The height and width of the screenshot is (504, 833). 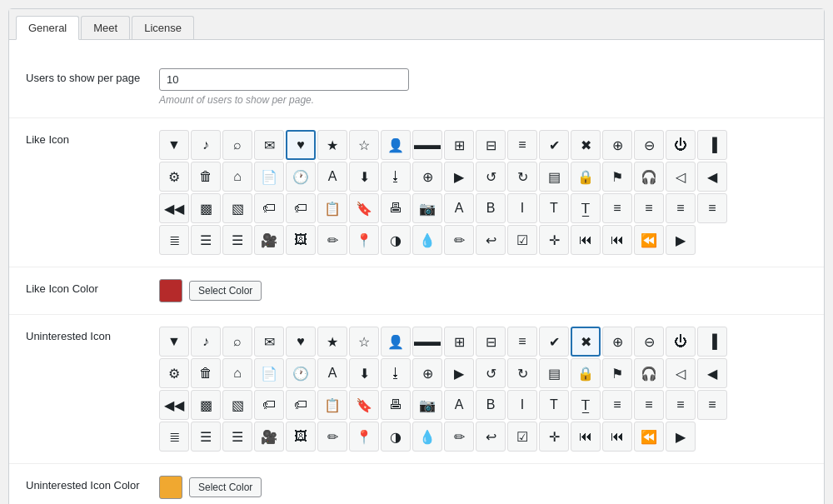 What do you see at coordinates (427, 342) in the screenshot?
I see `icon-cell: ▬▬` at bounding box center [427, 342].